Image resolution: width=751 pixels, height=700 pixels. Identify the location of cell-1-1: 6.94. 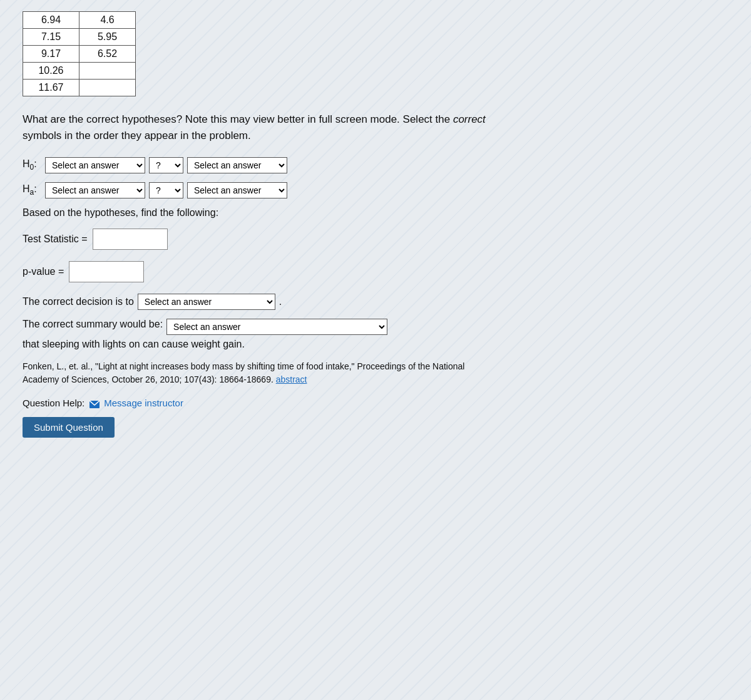
(51, 20).